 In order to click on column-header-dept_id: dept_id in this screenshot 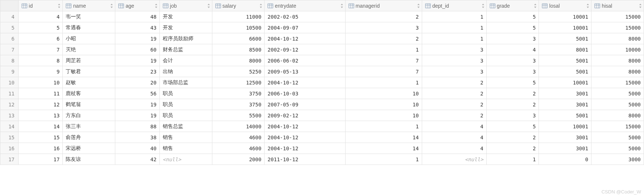, I will do `click(454, 6)`.